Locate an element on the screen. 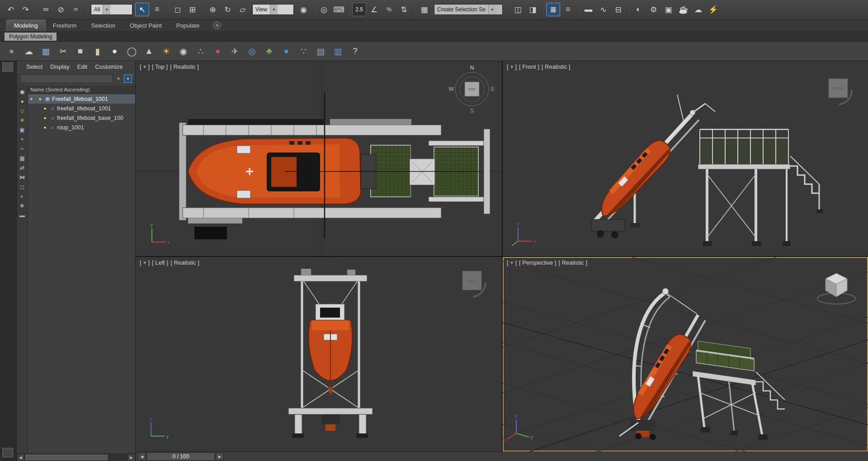 This screenshot has height=461, width=868. filter-groups-icon: ▦ is located at coordinates (23, 158).